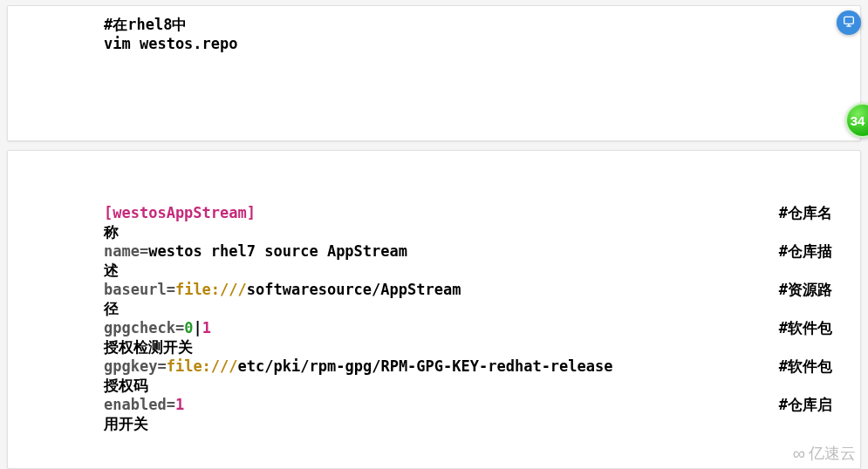 Image resolution: width=868 pixels, height=469 pixels. What do you see at coordinates (131, 366) in the screenshot?
I see `prop-key: gpgkey` at bounding box center [131, 366].